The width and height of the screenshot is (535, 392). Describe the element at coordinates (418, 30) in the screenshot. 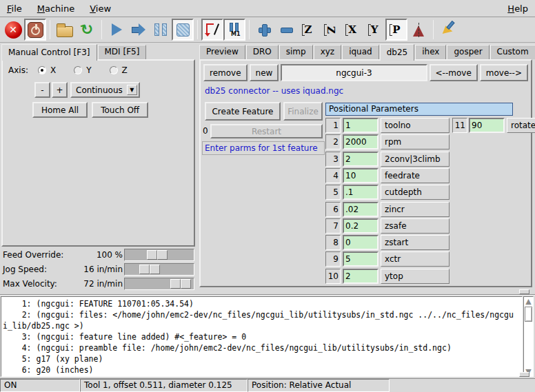

I see `rotate-view-button` at that location.